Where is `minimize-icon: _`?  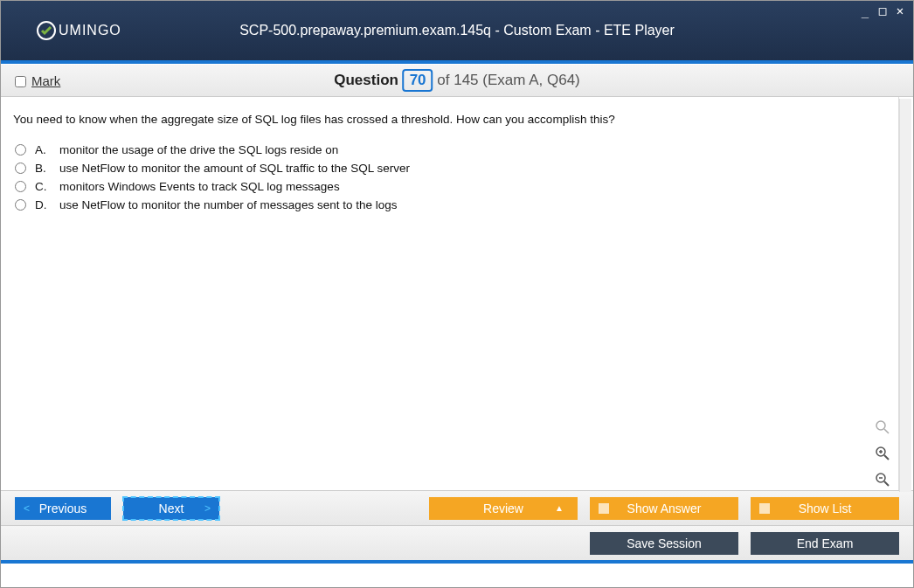 minimize-icon: _ is located at coordinates (865, 10).